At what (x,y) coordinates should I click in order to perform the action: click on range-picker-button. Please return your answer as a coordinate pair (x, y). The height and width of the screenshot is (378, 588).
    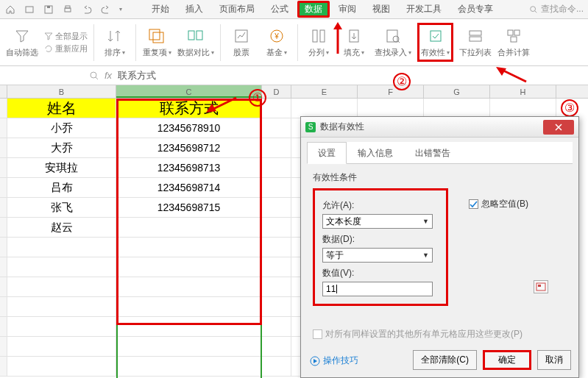
    Looking at the image, I should click on (541, 287).